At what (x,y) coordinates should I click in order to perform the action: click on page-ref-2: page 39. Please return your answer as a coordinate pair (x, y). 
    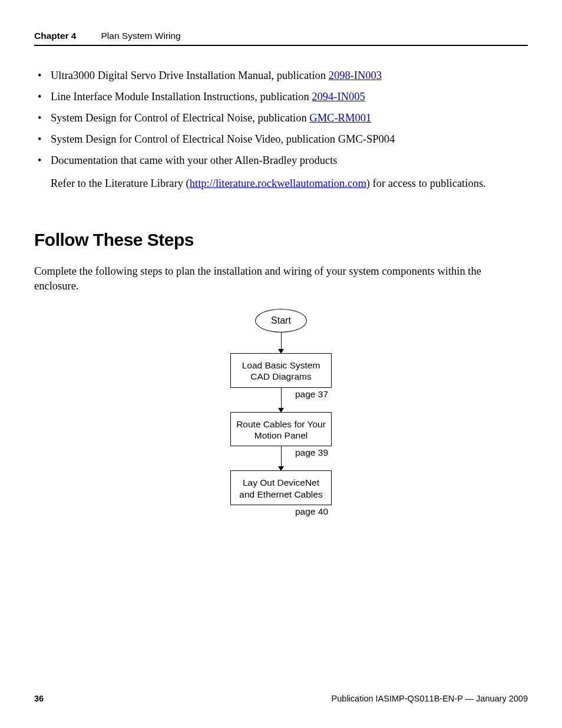
    Looking at the image, I should click on (281, 452).